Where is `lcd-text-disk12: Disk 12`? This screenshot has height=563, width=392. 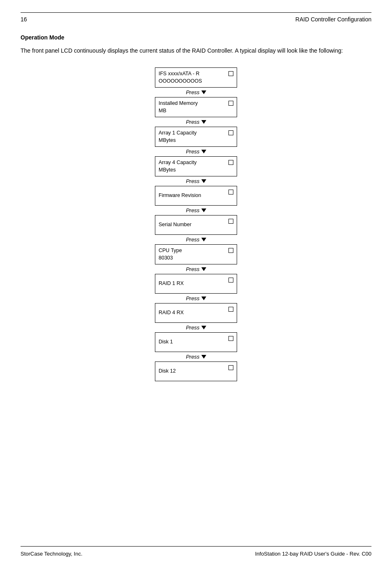 lcd-text-disk12: Disk 12 is located at coordinates (192, 371).